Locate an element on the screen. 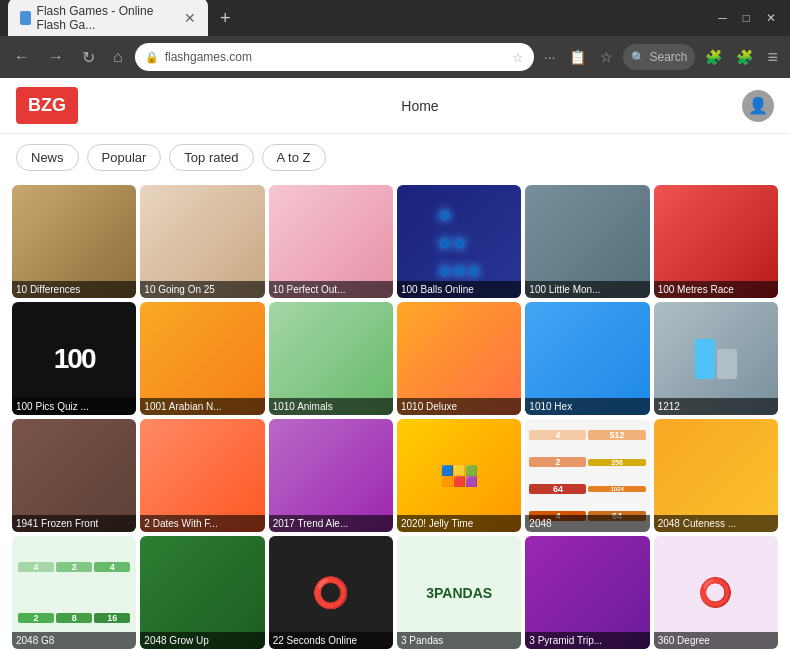  tab-favicon is located at coordinates (26, 18).